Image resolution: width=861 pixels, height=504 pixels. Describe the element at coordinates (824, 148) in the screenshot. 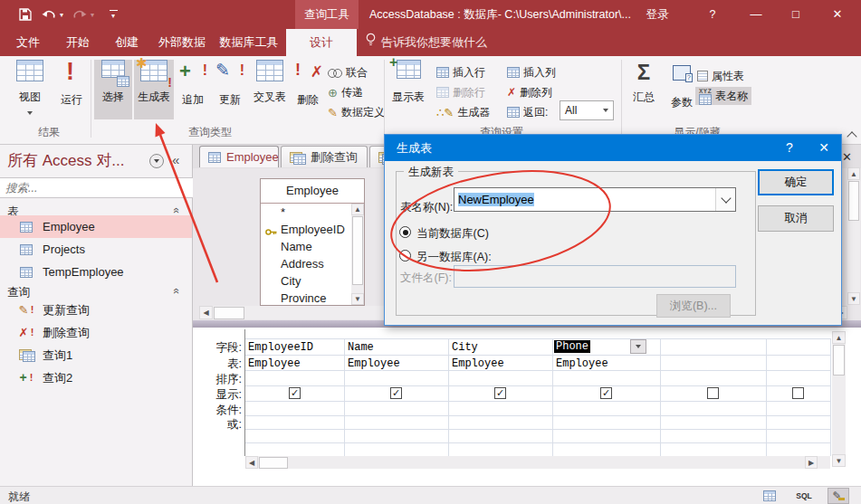

I see `dialog-close-icon: ✕` at that location.